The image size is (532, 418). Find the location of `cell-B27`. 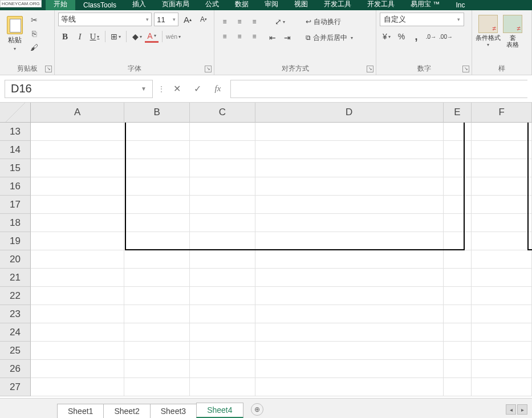

cell-B27 is located at coordinates (157, 387).